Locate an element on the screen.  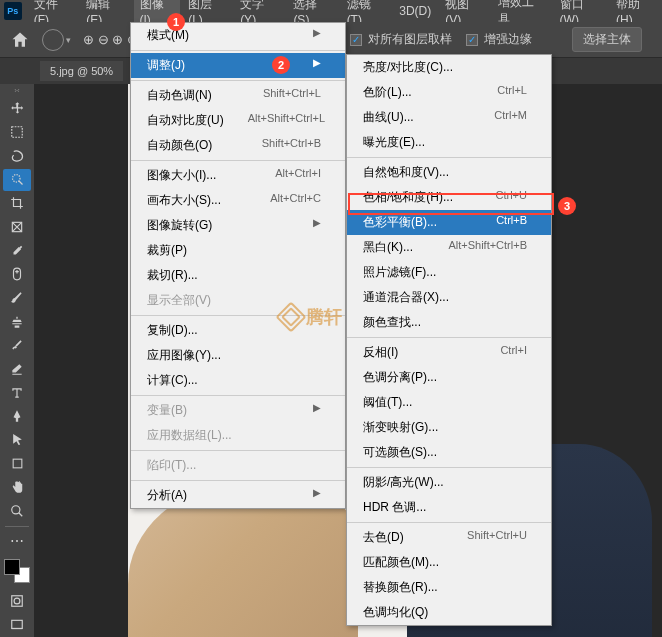
menu-apply-image: 应用图像(Y)... is located at coordinates (238, 356).